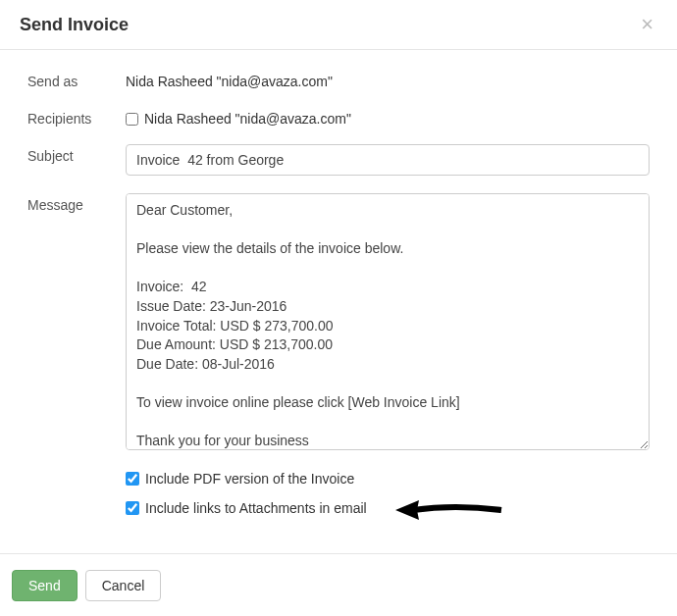  What do you see at coordinates (338, 79) in the screenshot?
I see `send-as-row: Send as Nida Rasheed "nida@avaza.com"` at bounding box center [338, 79].